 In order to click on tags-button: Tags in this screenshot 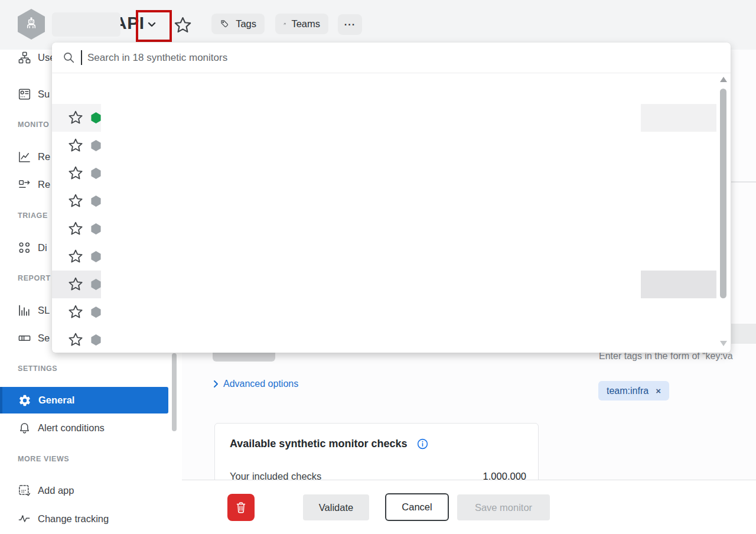, I will do `click(238, 24)`.